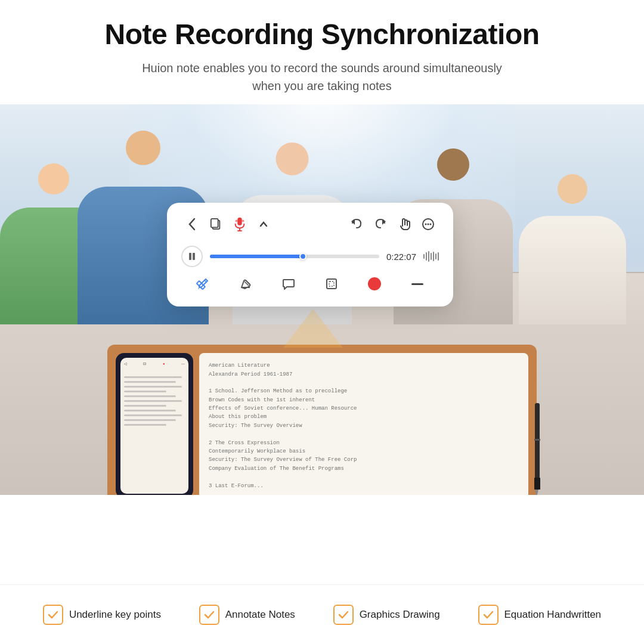 This screenshot has width=644, height=644. Describe the element at coordinates (357, 224) in the screenshot. I see `undo-icon` at that location.